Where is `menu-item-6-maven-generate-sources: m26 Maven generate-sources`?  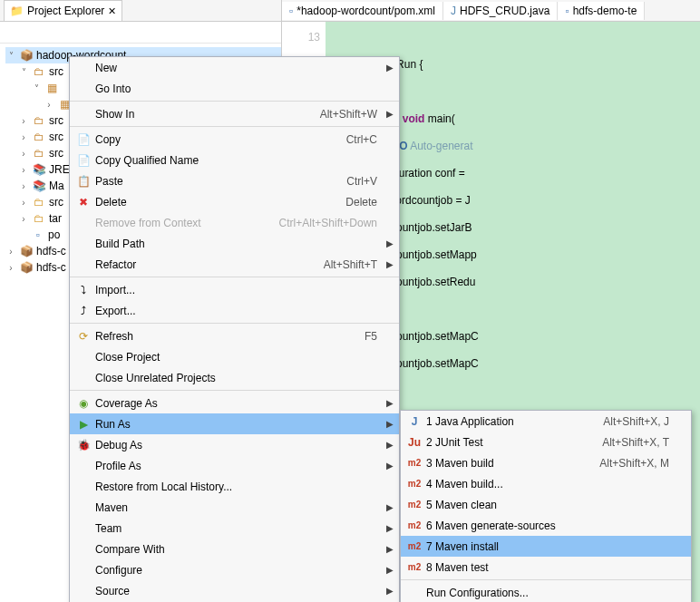 menu-item-6-maven-generate-sources: m26 Maven generate-sources is located at coordinates (546, 526).